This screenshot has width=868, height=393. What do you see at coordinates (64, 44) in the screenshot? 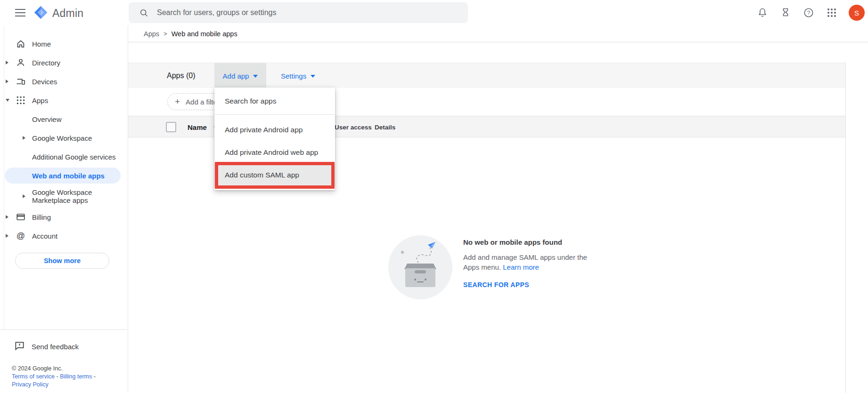
I see `sidebar-item-home: Home` at bounding box center [64, 44].